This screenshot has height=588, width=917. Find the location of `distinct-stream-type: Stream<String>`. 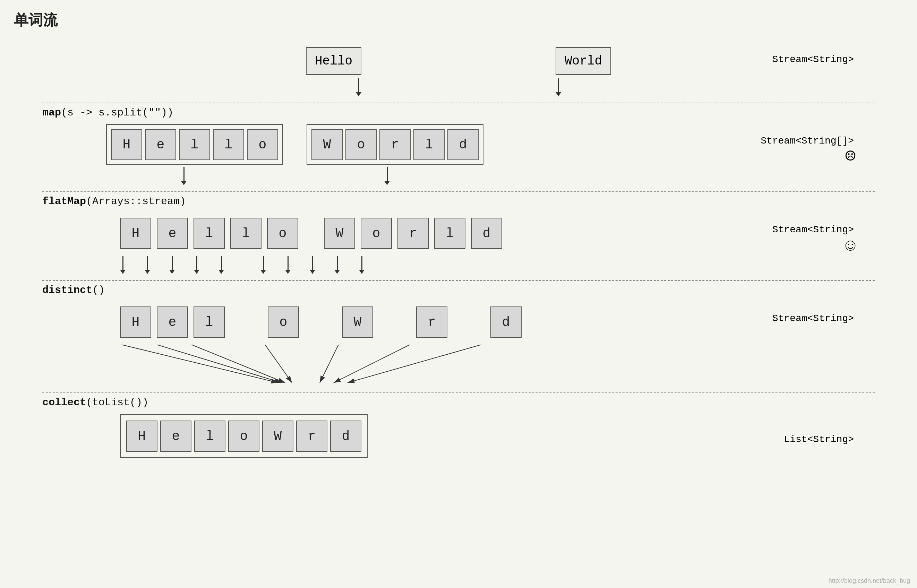

distinct-stream-type: Stream<String> is located at coordinates (813, 318).